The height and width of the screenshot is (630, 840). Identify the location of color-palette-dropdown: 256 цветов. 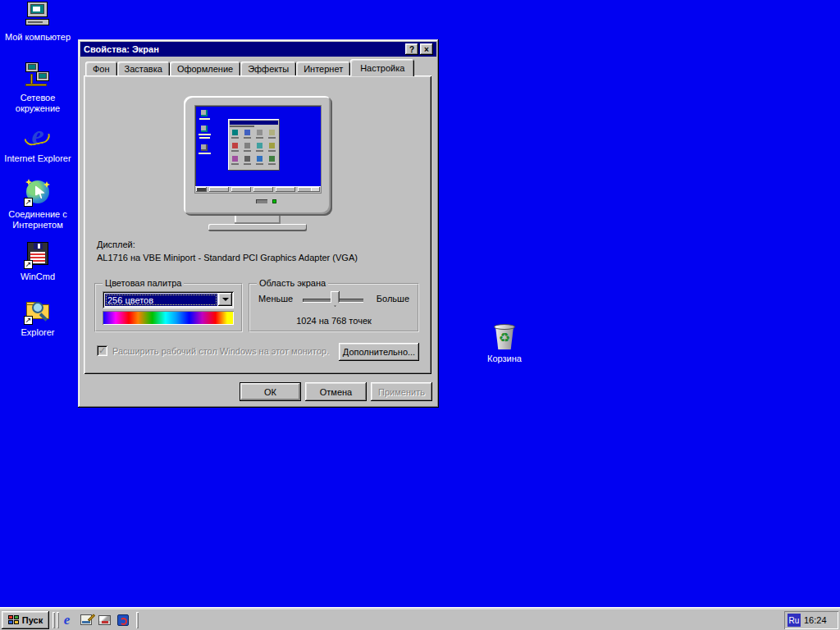
(168, 300).